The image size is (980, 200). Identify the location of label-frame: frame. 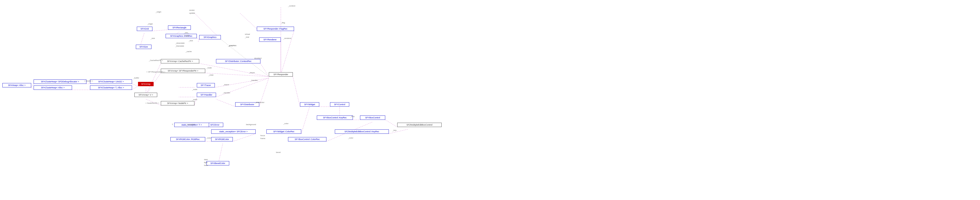
(263, 138).